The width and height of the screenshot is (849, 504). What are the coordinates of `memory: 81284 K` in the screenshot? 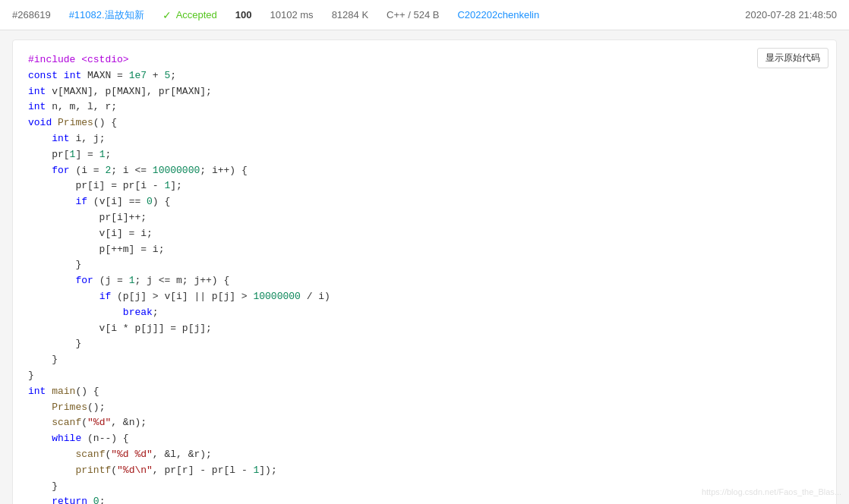 It's located at (350, 15).